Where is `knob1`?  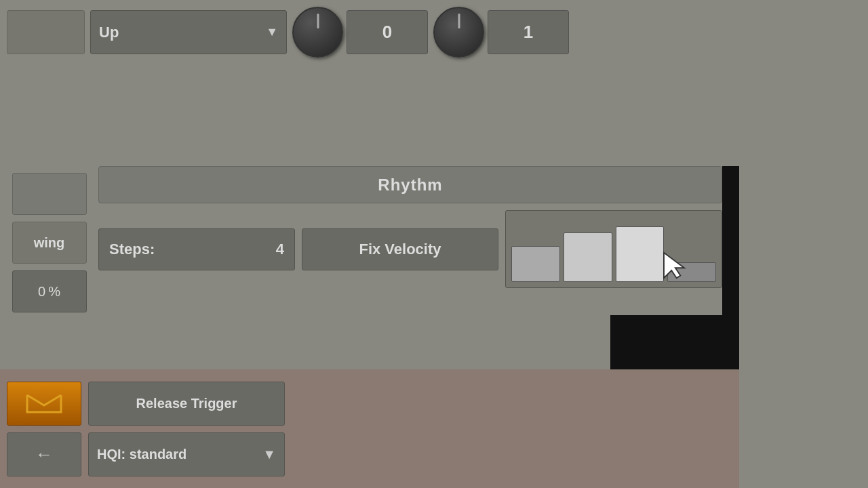
knob1 is located at coordinates (317, 33).